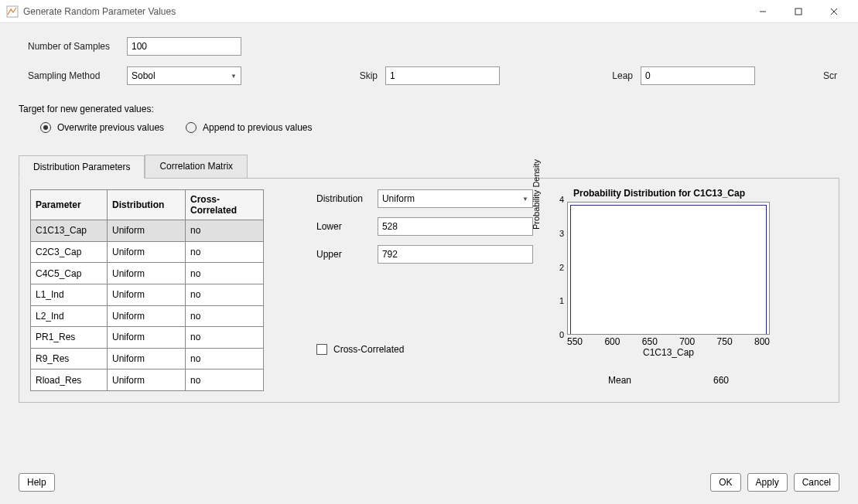  Describe the element at coordinates (668, 342) in the screenshot. I see `x-axis-ticks: 550 600 650 700 750 800` at that location.